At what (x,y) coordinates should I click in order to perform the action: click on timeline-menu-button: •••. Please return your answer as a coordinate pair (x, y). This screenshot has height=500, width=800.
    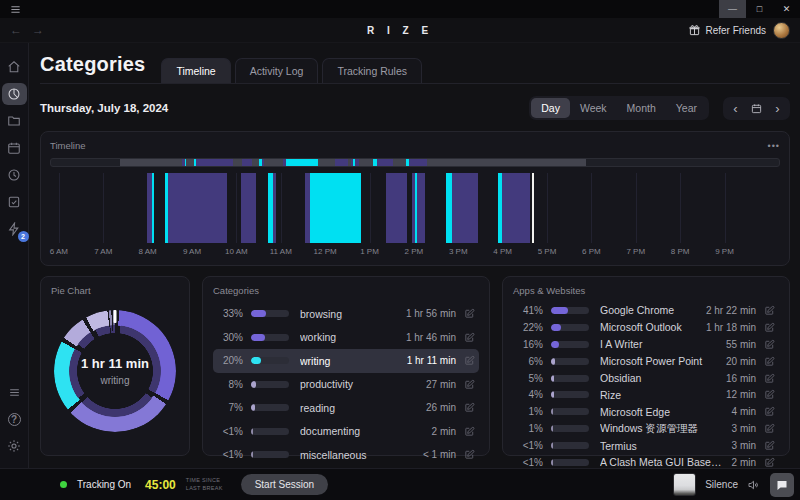
    Looking at the image, I should click on (774, 146).